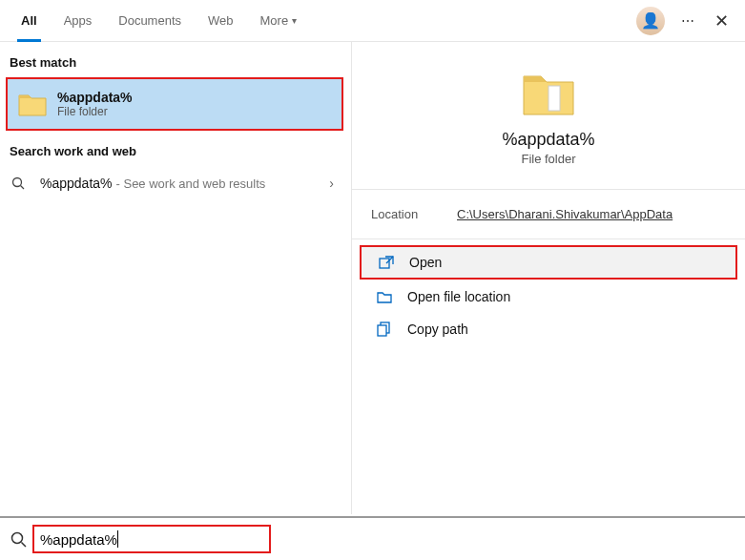  Describe the element at coordinates (195, 97) in the screenshot. I see `result-title: %appdata%` at that location.